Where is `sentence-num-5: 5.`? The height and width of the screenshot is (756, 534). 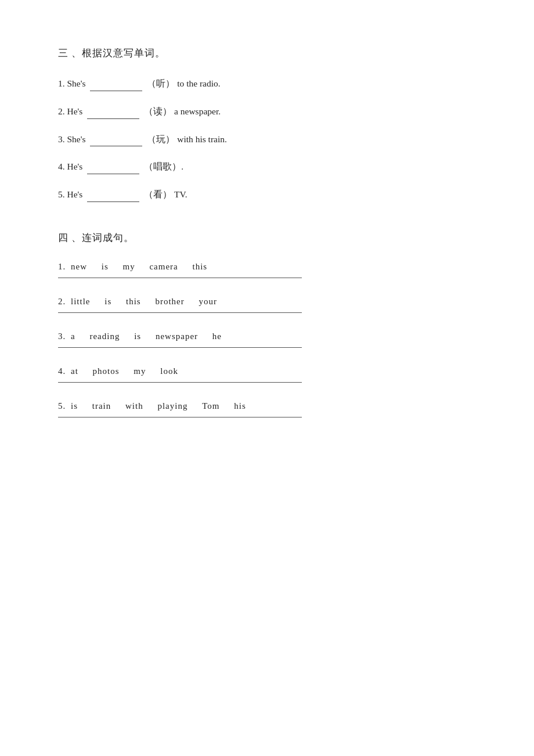
sentence-num-5: 5. is located at coordinates (63, 406).